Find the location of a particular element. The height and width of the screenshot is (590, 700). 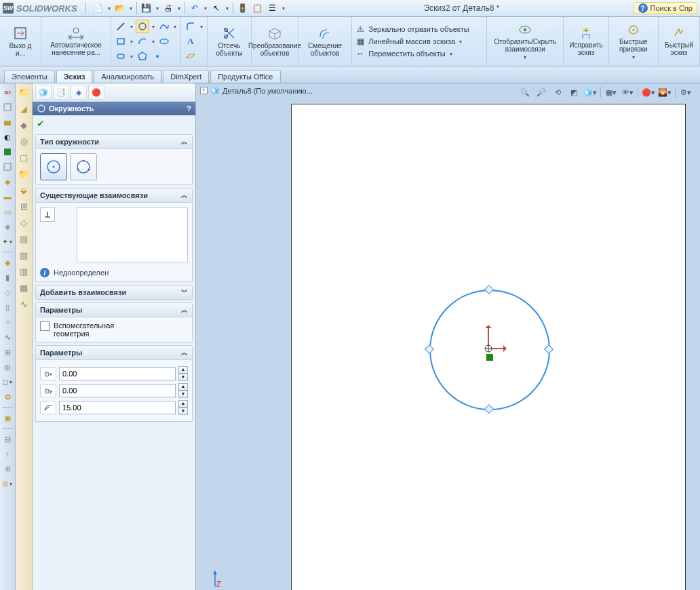

view-settings-button: ⚙▾ is located at coordinates (686, 92).